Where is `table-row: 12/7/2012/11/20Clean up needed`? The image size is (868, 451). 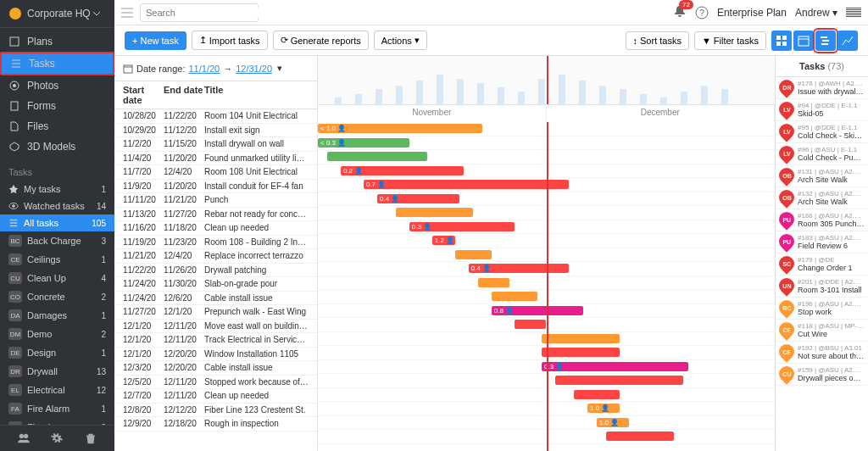 table-row: 12/7/2012/11/20Clean up needed is located at coordinates (215, 397).